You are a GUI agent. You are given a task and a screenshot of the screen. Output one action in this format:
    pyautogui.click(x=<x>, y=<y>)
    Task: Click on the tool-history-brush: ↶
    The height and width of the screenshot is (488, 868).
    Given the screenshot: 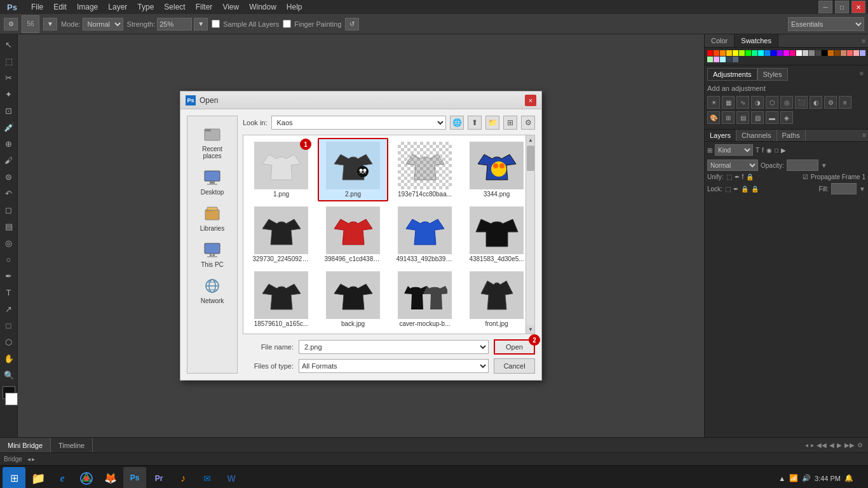 What is the action you would take?
    pyautogui.click(x=9, y=193)
    